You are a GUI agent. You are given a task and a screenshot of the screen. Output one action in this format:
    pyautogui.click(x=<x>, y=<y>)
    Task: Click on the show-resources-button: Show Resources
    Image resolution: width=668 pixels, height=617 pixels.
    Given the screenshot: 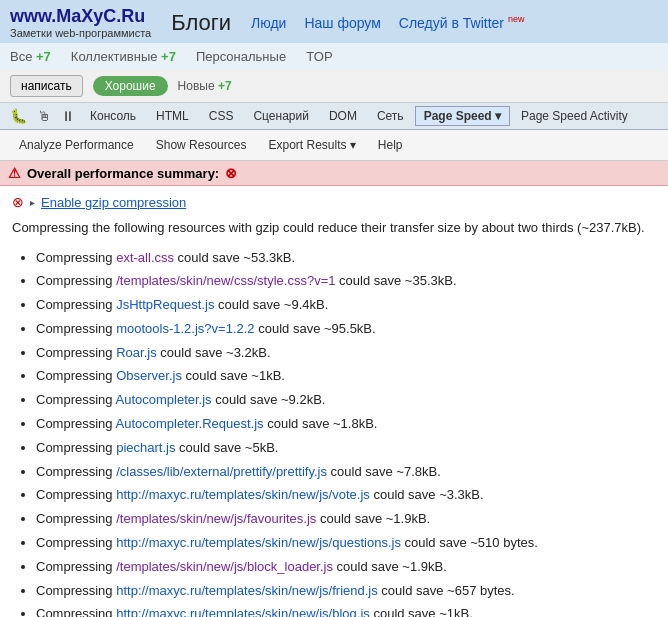 What is the action you would take?
    pyautogui.click(x=202, y=145)
    